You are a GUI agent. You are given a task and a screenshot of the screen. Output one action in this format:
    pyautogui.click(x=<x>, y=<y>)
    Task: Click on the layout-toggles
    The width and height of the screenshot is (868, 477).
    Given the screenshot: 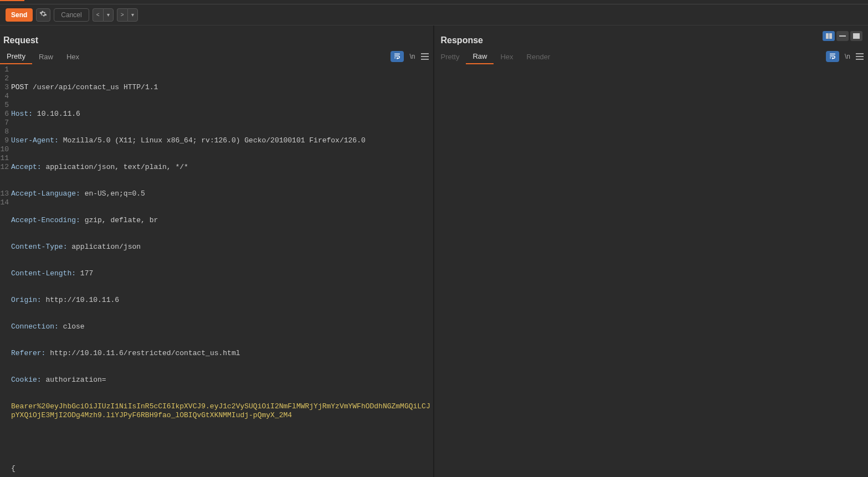 What is the action you would take?
    pyautogui.click(x=843, y=36)
    